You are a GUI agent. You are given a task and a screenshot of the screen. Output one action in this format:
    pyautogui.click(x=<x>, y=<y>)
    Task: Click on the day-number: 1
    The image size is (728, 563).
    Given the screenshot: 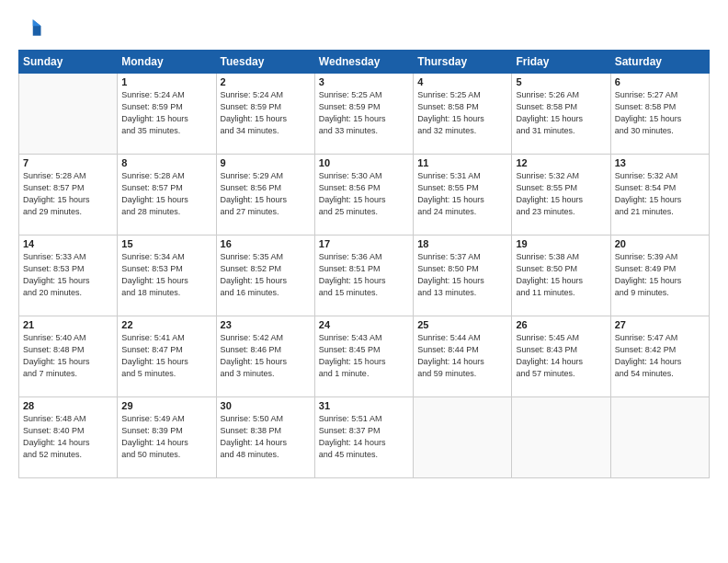 What is the action you would take?
    pyautogui.click(x=166, y=82)
    